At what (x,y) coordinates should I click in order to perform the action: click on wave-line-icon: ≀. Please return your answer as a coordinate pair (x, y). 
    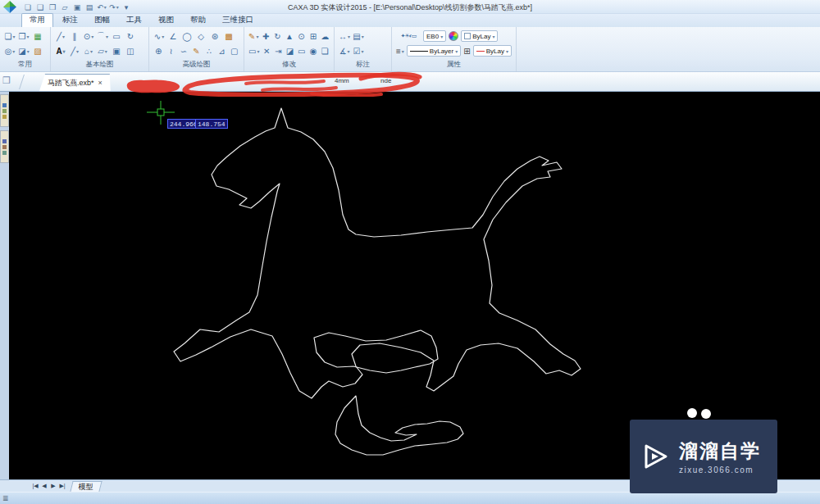
    Looking at the image, I should click on (171, 51).